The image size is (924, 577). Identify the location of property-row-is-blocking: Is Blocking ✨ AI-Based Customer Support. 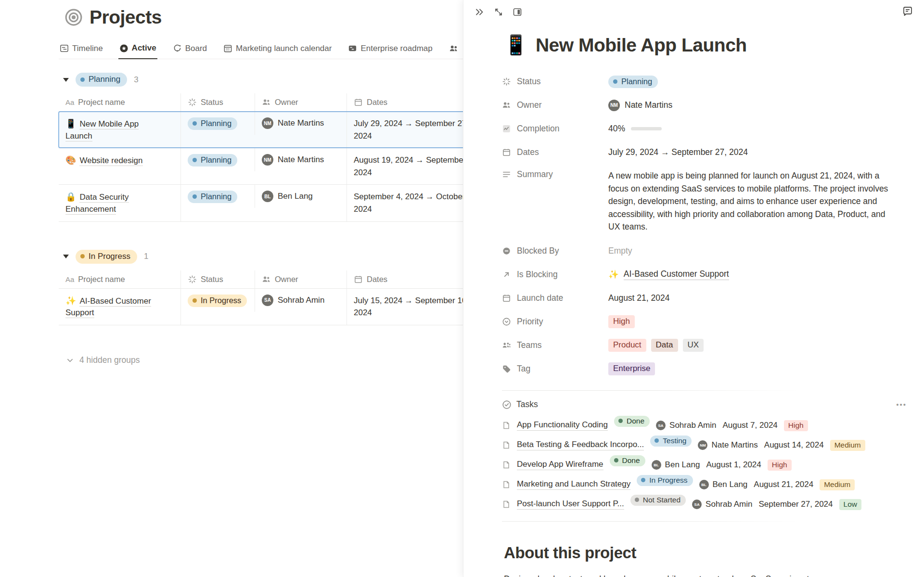
(713, 274).